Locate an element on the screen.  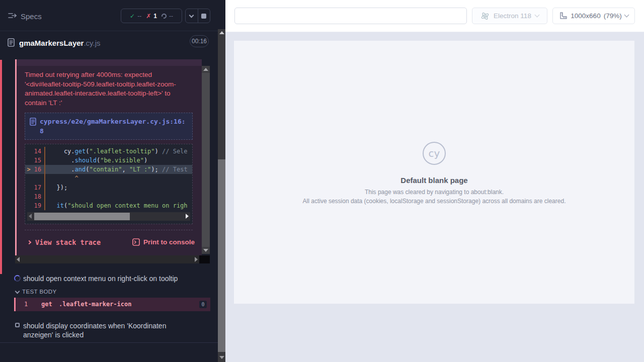
passed-check-icon: ✓ is located at coordinates (132, 16).